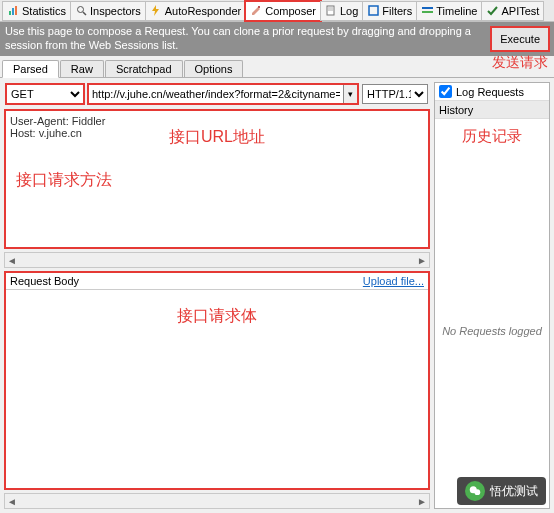  What do you see at coordinates (144, 68) in the screenshot?
I see `subtab-scratchpad: Scratchpad` at bounding box center [144, 68].